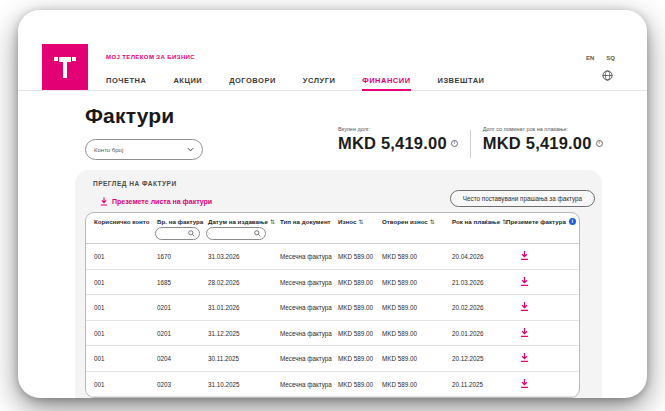 The height and width of the screenshot is (411, 665). Describe the element at coordinates (126, 80) in the screenshot. I see `nav-item-pochetna: ПОЧЕТНА` at that location.